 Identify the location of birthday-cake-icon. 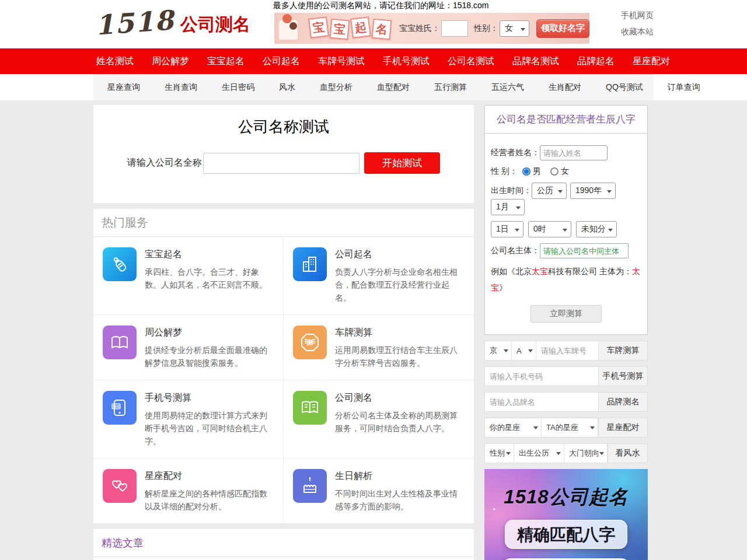
(310, 486).